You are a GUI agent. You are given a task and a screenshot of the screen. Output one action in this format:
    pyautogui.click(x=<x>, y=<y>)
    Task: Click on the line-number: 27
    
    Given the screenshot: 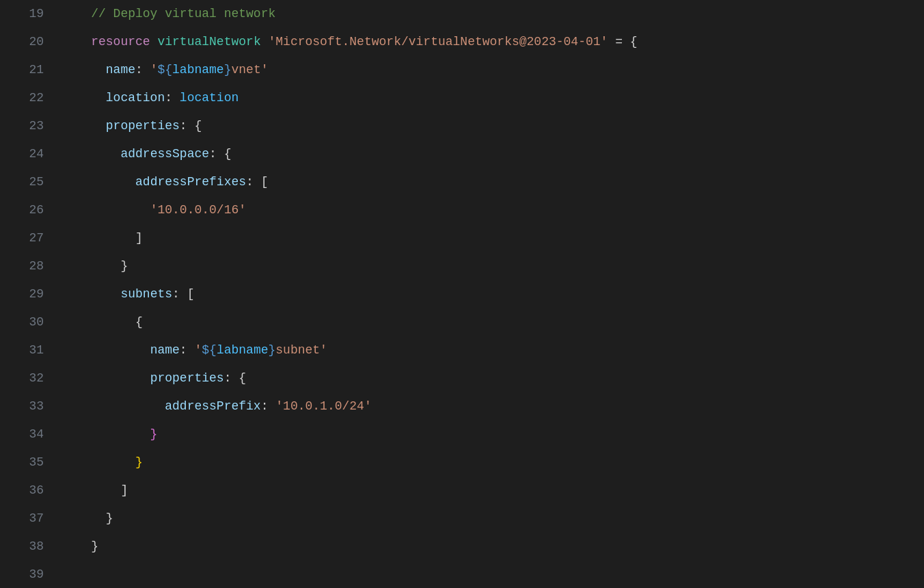 What is the action you would take?
    pyautogui.click(x=27, y=238)
    